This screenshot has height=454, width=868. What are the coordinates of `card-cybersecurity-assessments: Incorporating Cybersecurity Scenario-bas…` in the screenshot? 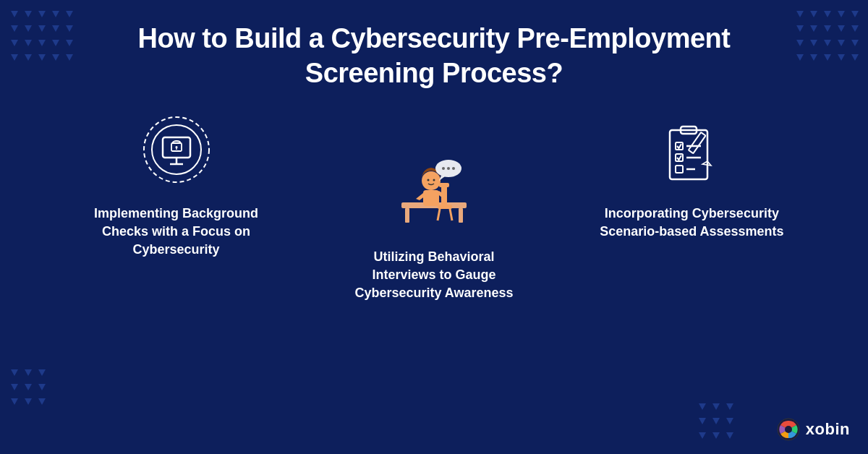 It's located at (692, 176).